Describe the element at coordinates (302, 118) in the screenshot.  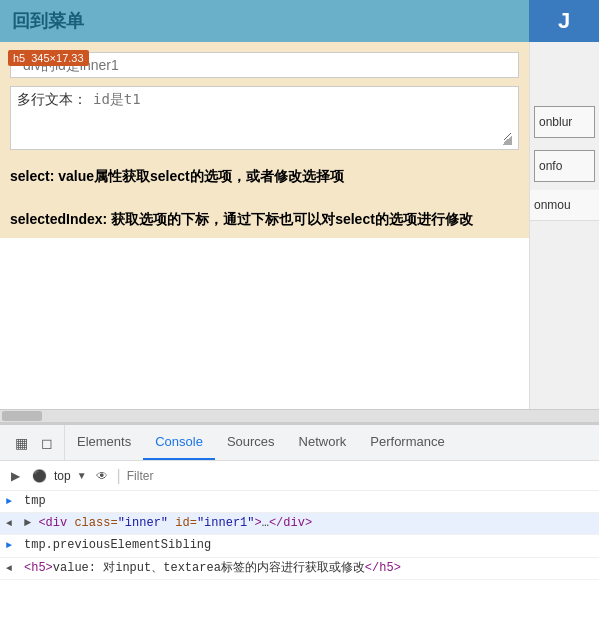
I see `textarea-container` at that location.